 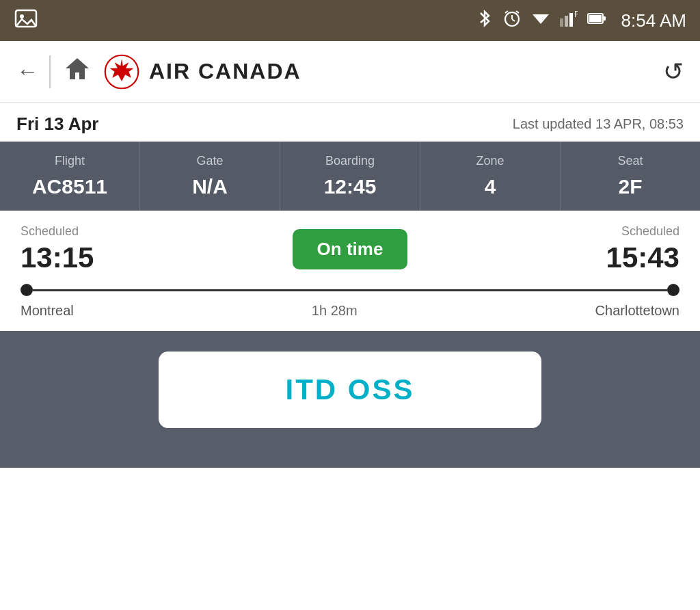 What do you see at coordinates (597, 21) in the screenshot?
I see `battery-icon` at bounding box center [597, 21].